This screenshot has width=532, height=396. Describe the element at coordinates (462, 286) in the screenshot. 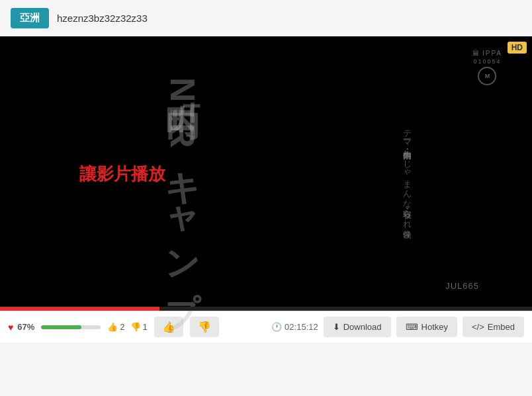

I see `jul-code: JUL665` at that location.